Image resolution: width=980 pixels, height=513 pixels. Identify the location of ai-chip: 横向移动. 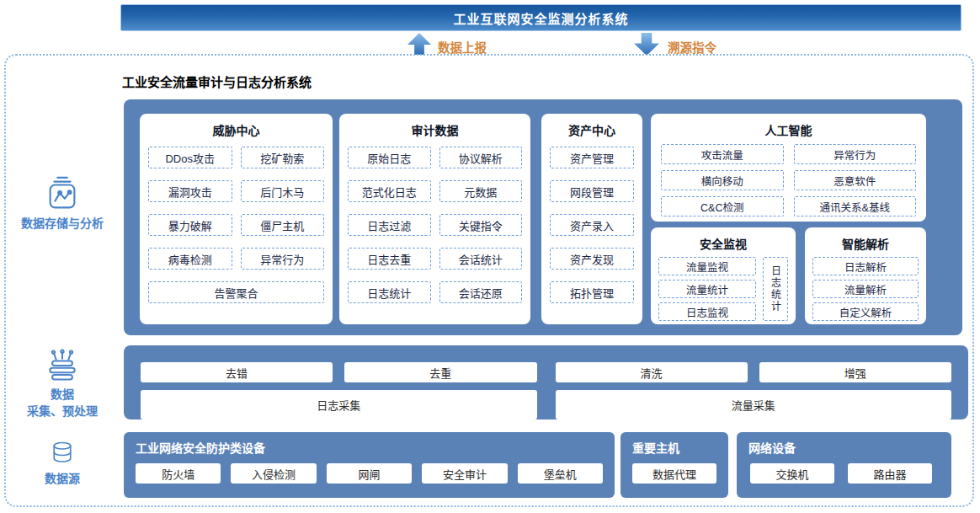
(722, 180).